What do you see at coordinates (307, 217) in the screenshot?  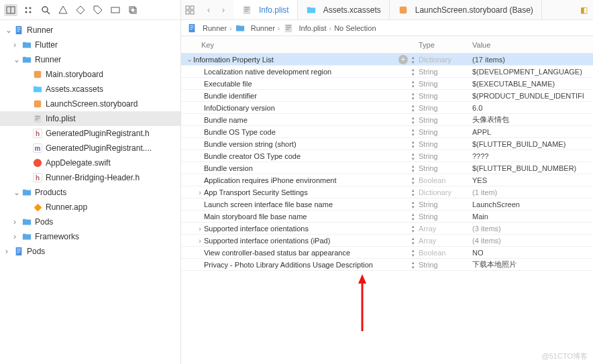 I see `plist-key: Main storyboard file base name` at bounding box center [307, 217].